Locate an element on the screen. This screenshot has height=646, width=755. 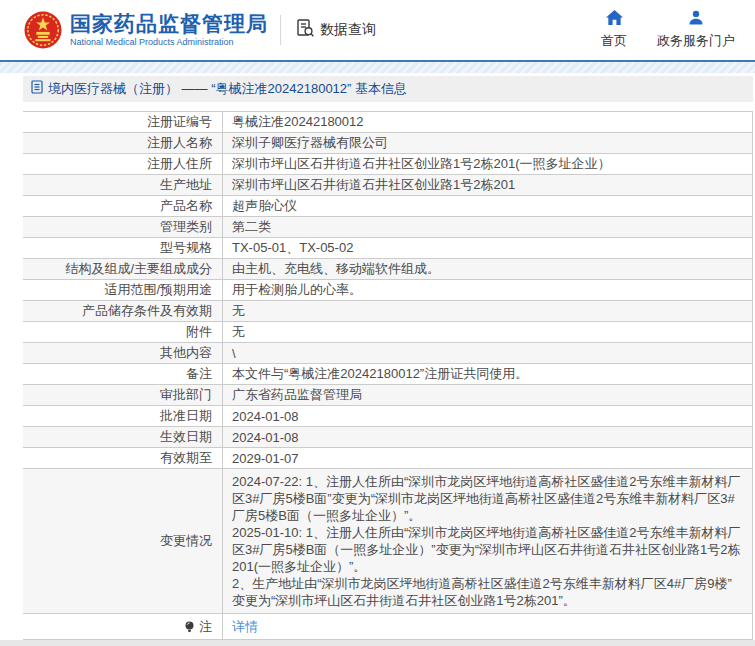
row-label: 审批部门 is located at coordinates (123, 395).